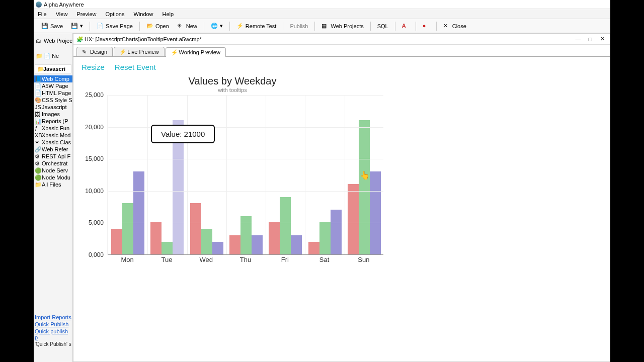  What do you see at coordinates (53, 170) in the screenshot?
I see `sidebar-item: 🟢Node Serv` at bounding box center [53, 170].